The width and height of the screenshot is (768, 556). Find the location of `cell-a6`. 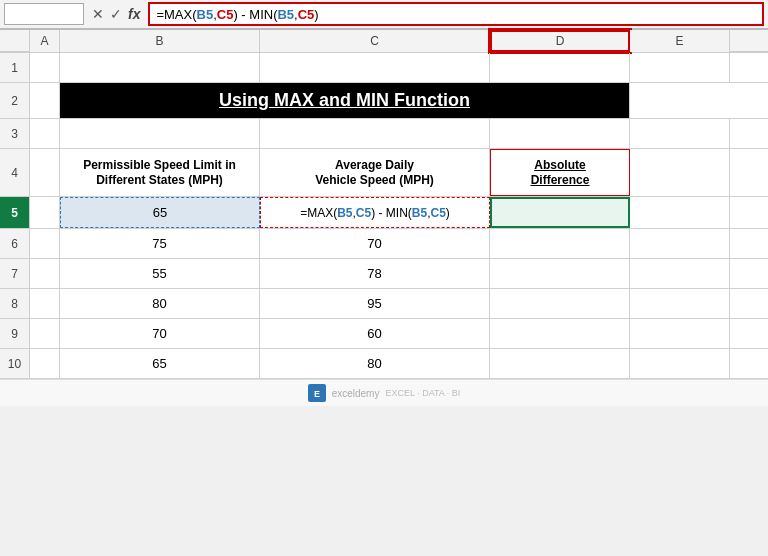

cell-a6 is located at coordinates (45, 244).